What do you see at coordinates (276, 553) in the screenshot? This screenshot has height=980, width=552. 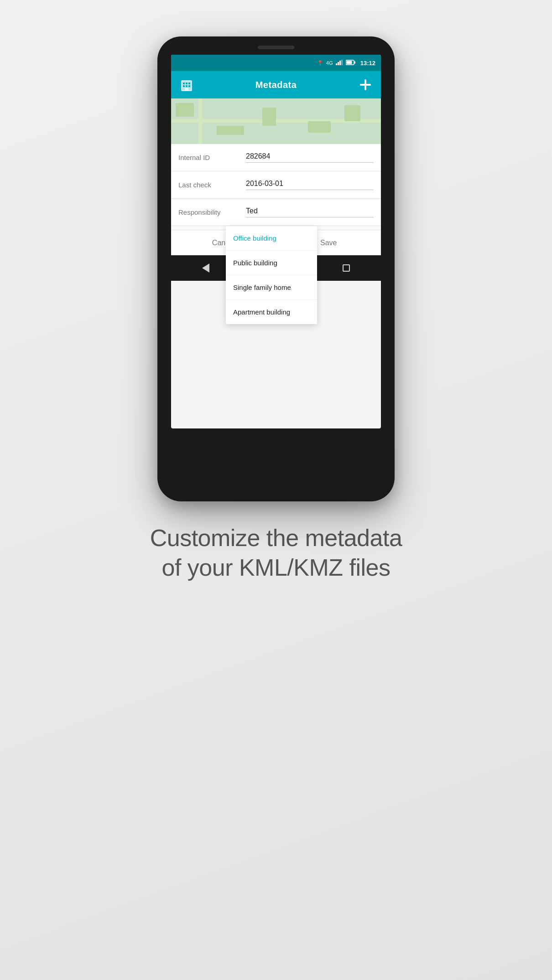 I see `caption-text: Customize the metadata of your KML/KMZ f…` at bounding box center [276, 553].